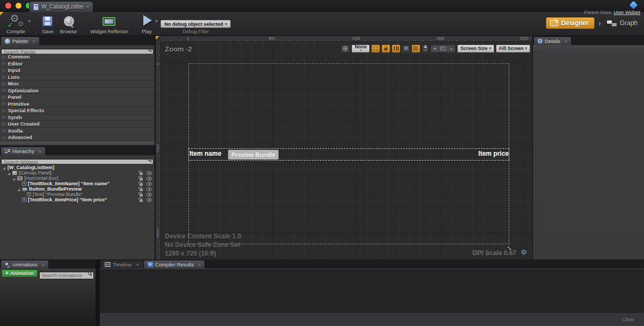 The width and height of the screenshot is (644, 326). What do you see at coordinates (361, 48) in the screenshot?
I see `localization-preview-dropdown: None▾` at bounding box center [361, 48].